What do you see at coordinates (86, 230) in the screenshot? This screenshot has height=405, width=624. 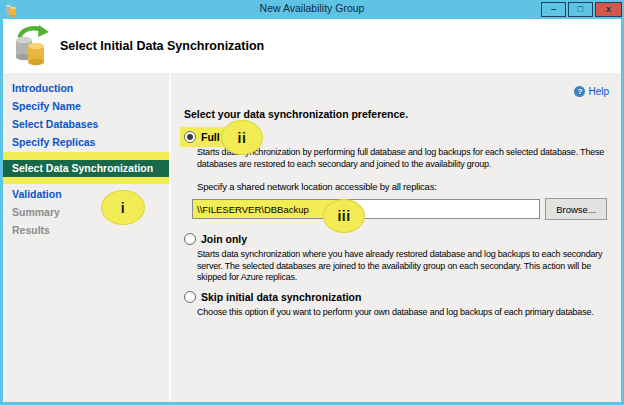 I see `sidebar-item-results: Results` at bounding box center [86, 230].